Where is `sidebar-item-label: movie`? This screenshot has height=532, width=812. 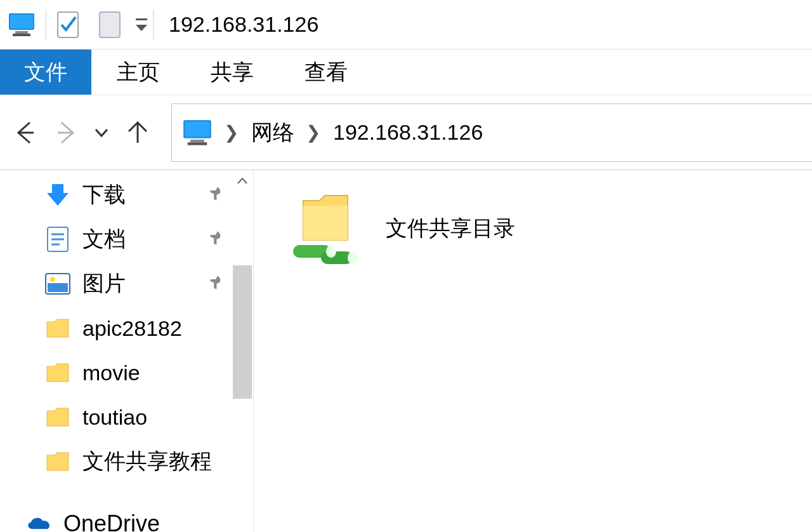
sidebar-item-label: movie is located at coordinates (112, 373).